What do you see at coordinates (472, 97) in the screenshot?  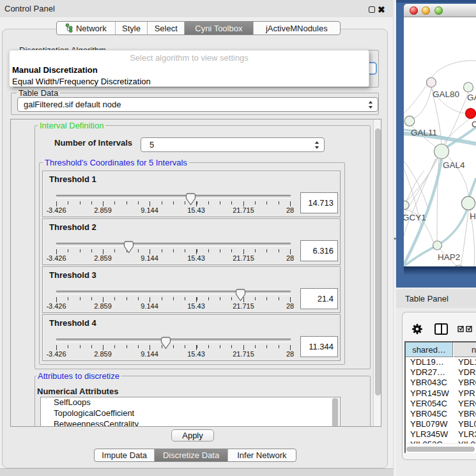 I see `svg-text: GAL` at bounding box center [472, 97].